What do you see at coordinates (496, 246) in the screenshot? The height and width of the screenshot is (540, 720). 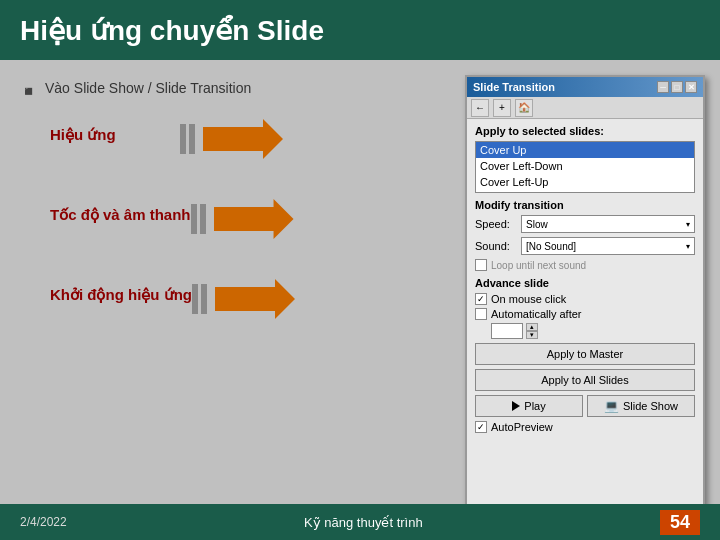 I see `sound-label: Sound:` at bounding box center [496, 246].